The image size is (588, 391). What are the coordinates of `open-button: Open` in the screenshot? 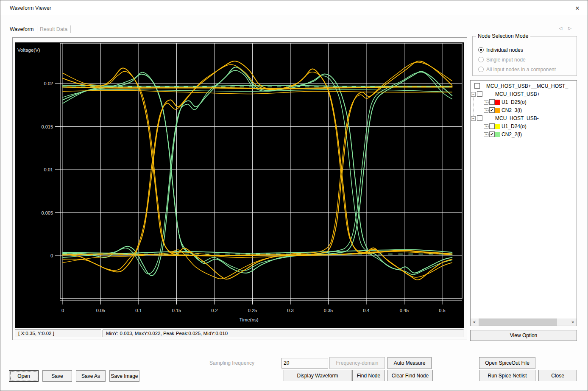 It's located at (24, 376).